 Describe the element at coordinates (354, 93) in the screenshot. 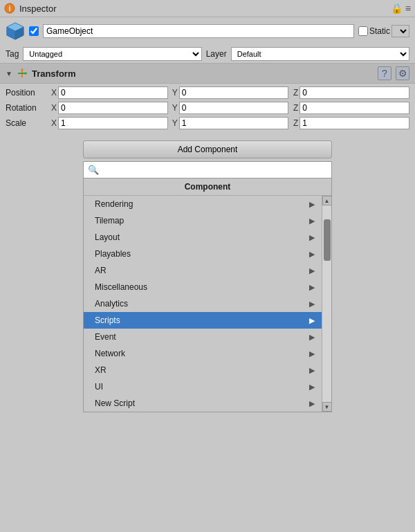

I see `position-z-input` at that location.